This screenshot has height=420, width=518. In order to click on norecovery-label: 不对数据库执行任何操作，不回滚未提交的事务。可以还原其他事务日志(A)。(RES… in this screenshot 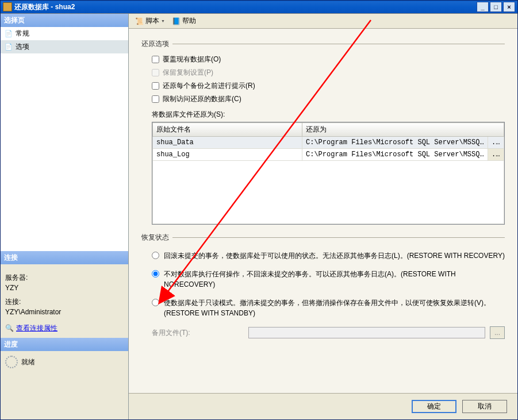, I will do `click(335, 279)`.